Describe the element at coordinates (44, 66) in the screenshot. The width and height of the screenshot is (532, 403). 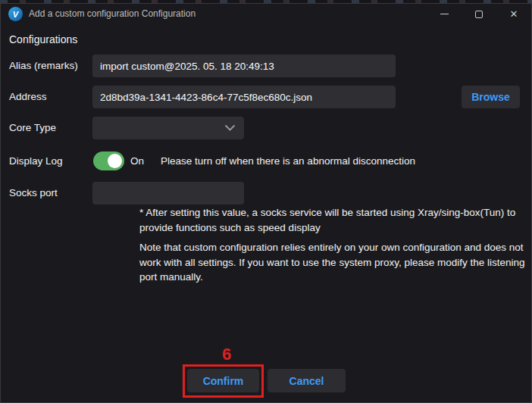
I see `alias-label: Alias (remarks)` at that location.